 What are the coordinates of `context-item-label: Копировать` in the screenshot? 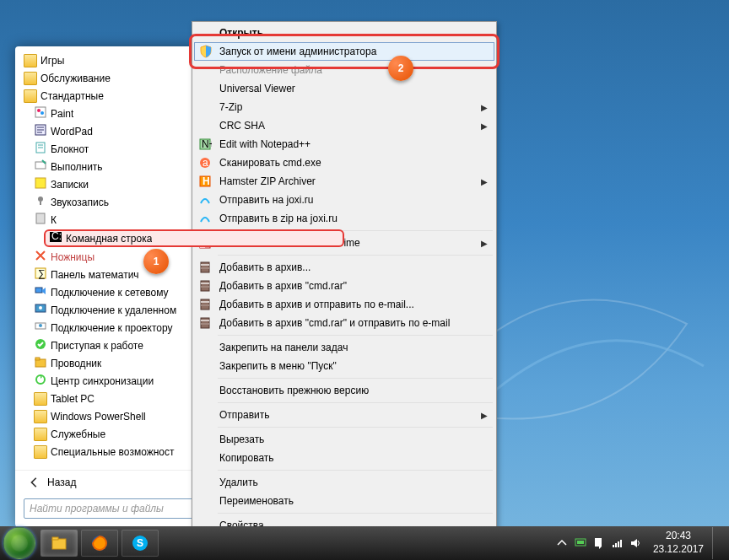 It's located at (246, 458).